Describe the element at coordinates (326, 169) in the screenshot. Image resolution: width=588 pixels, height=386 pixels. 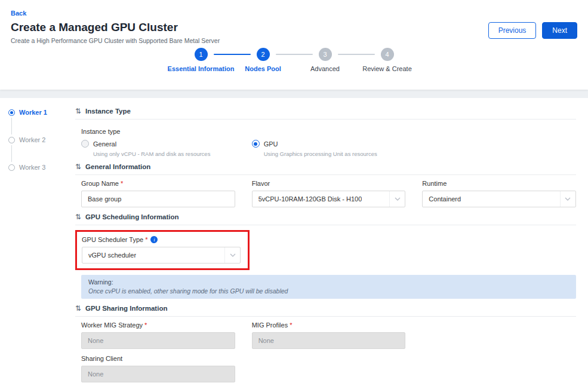
I see `section-header: ⇅ General Information` at that location.